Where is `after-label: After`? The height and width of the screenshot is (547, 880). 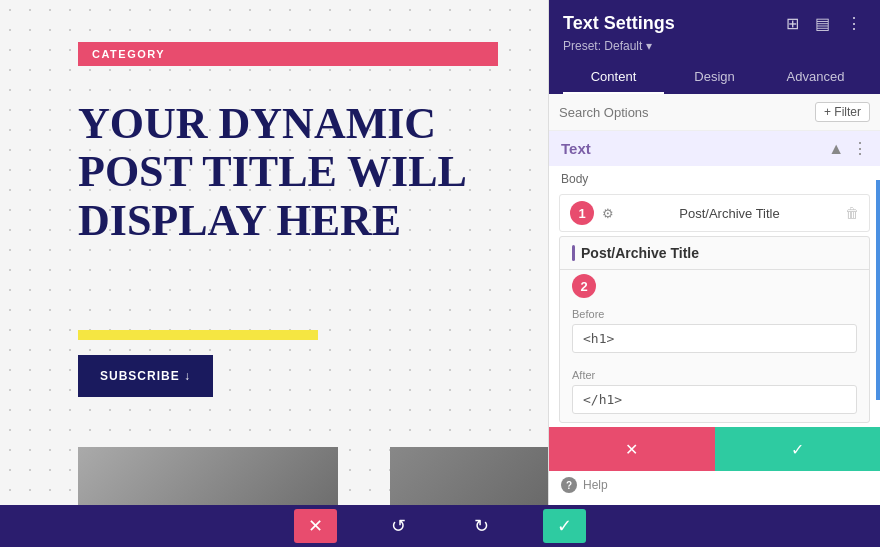
after-label: After is located at coordinates (714, 375).